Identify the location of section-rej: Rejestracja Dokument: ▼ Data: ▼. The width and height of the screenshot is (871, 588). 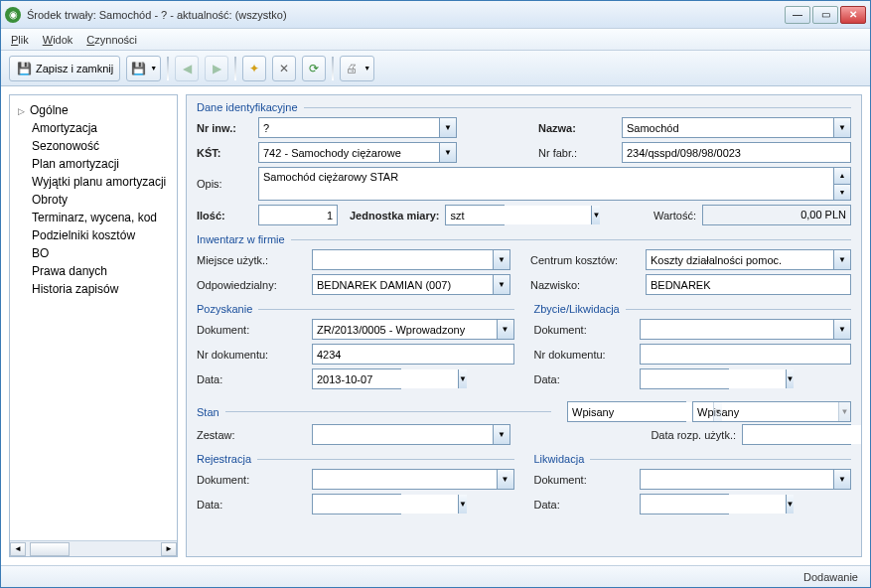
(356, 486).